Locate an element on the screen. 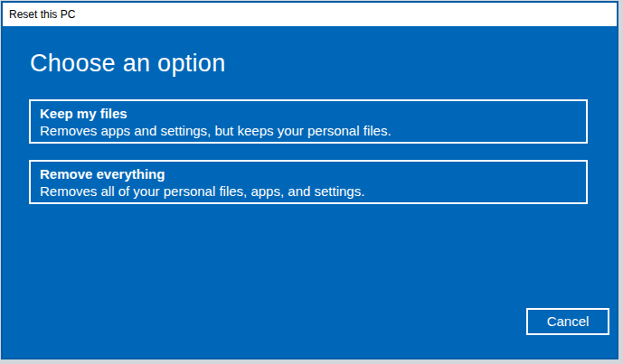  option-title: Remove everything is located at coordinates (308, 173).